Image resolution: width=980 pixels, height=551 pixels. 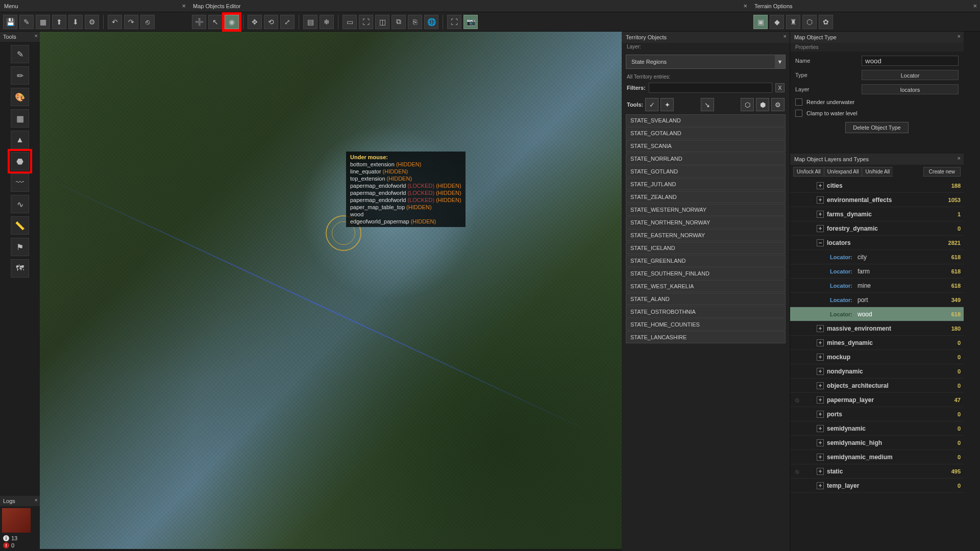 I want to click on state-item: STATE_ICELAND, so click(x=705, y=248).